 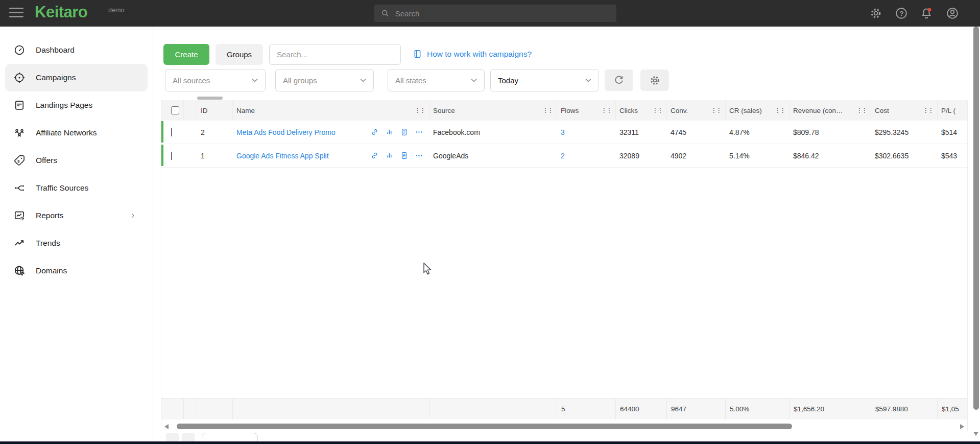 I want to click on table-row: 2 Meta Ads Food Delivery Promo Facebook.…, so click(x=564, y=132).